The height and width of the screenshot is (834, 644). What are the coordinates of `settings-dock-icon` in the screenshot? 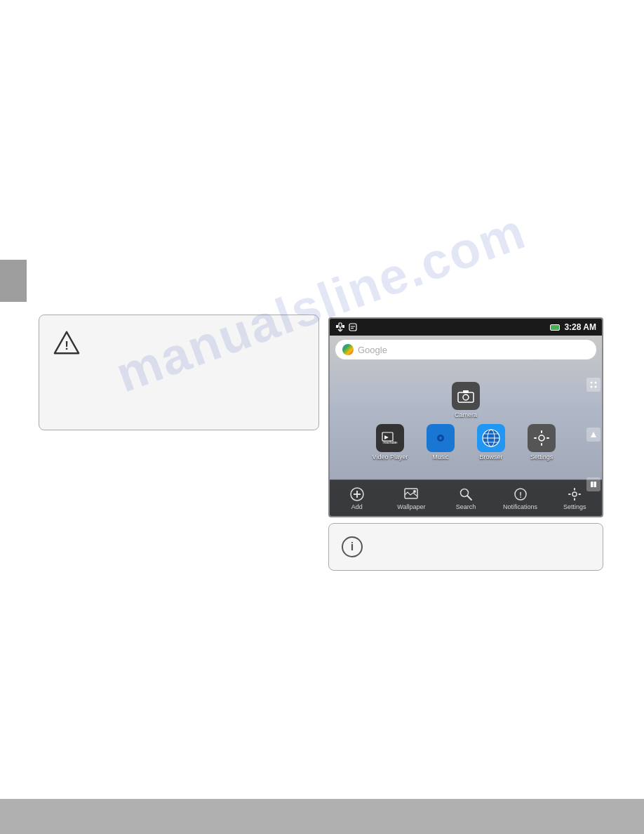 It's located at (575, 494).